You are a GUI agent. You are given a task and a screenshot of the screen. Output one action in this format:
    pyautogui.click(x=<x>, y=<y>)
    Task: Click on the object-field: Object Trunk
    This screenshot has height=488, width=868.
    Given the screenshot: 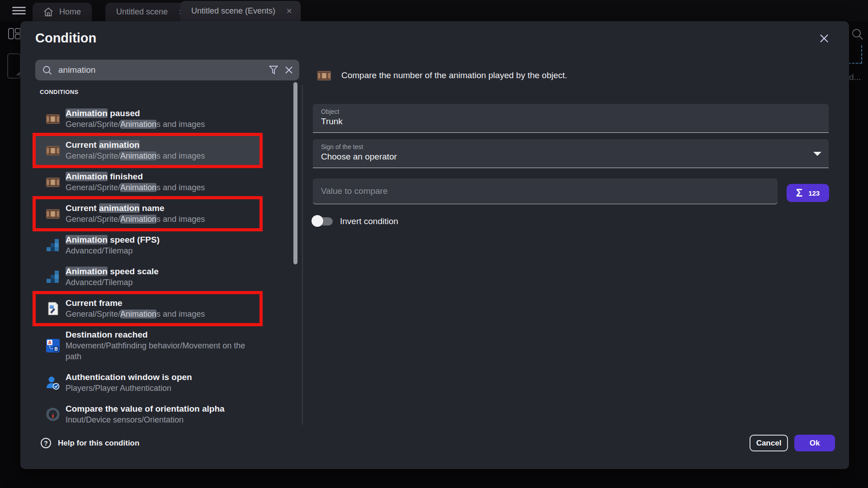 What is the action you would take?
    pyautogui.click(x=571, y=118)
    